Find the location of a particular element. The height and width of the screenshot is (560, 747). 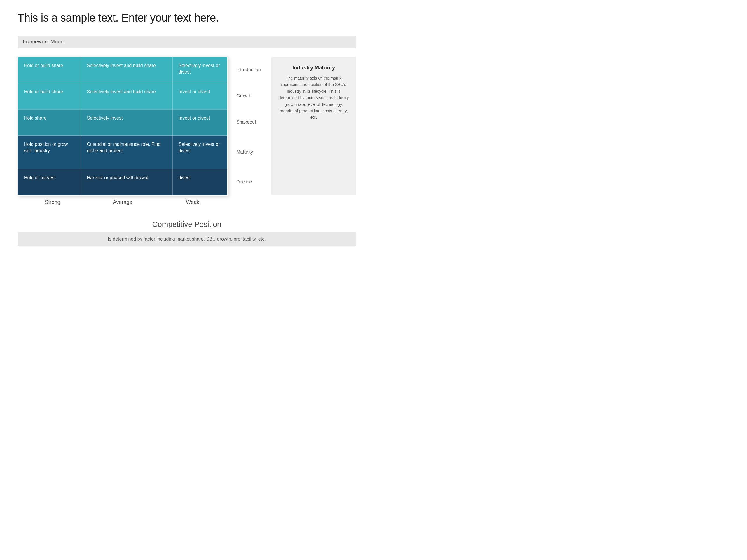

matrix-cell-intro-avg: Selectively invest and build share is located at coordinates (127, 70).